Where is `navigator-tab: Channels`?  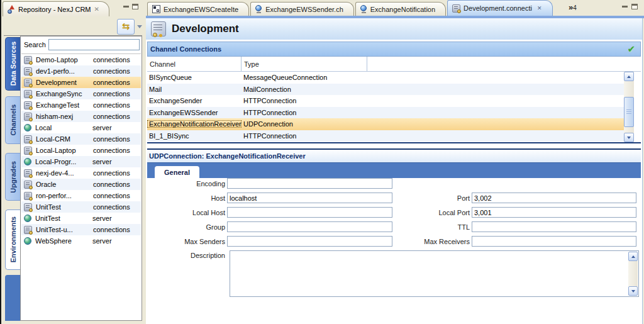
navigator-tab: Channels is located at coordinates (13, 120).